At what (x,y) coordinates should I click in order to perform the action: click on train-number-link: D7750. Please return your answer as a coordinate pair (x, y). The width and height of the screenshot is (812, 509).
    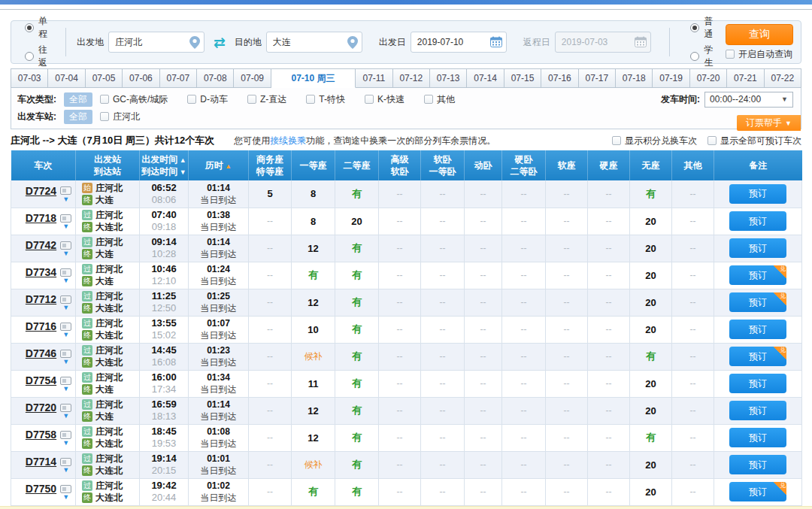
    Looking at the image, I should click on (41, 489).